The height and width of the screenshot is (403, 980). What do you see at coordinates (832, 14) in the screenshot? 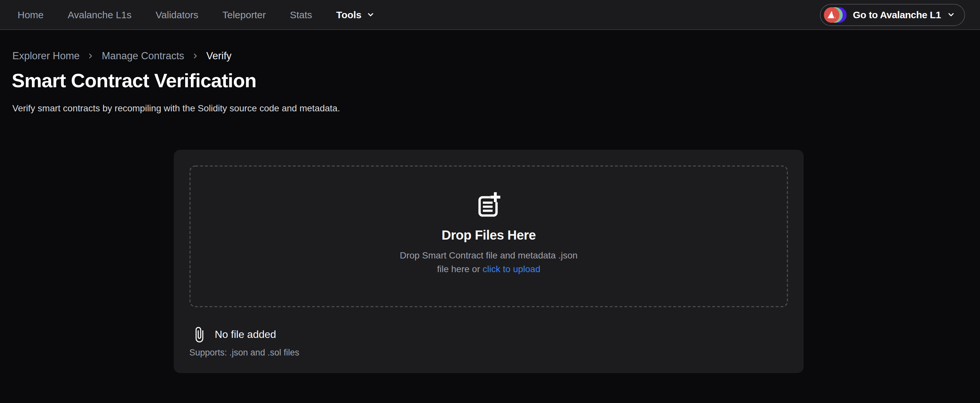
I see `chain-circle-red` at bounding box center [832, 14].